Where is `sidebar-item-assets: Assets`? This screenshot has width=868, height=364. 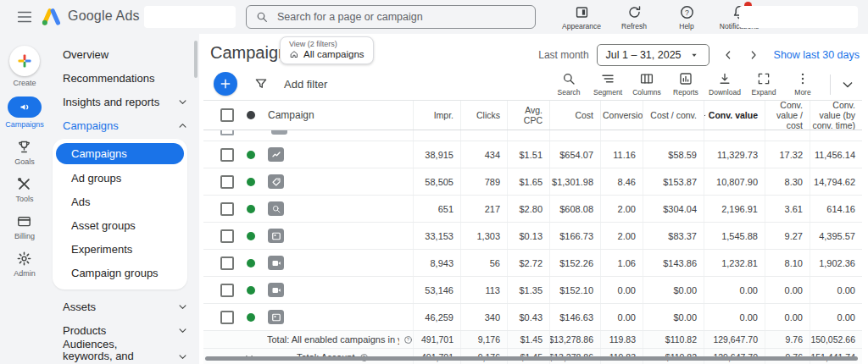
sidebar-item-assets: Assets is located at coordinates (124, 306).